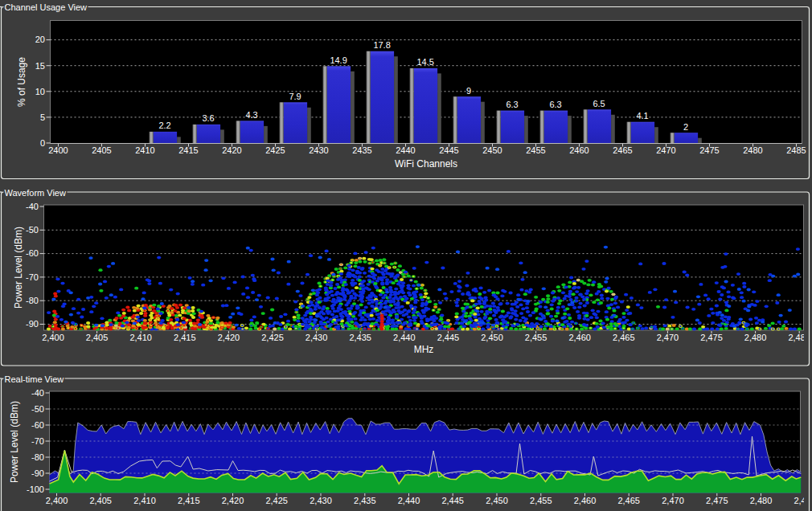 The width and height of the screenshot is (812, 511). Describe the element at coordinates (796, 150) in the screenshot. I see `svg-text: 2485` at that location.